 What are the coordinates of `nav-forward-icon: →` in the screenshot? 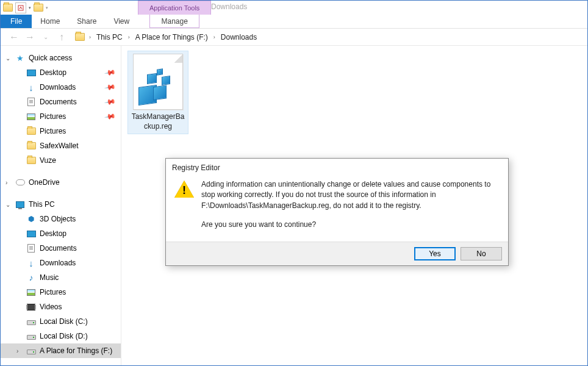 It's located at (30, 37).